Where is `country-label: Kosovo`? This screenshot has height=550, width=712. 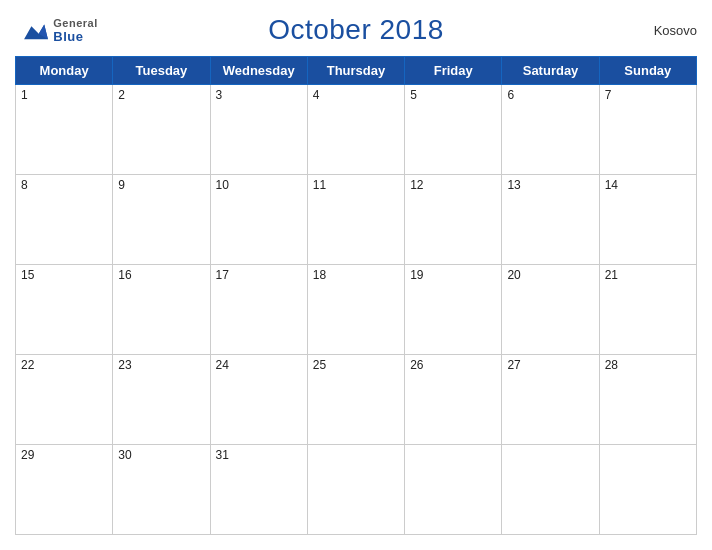 country-label: Kosovo is located at coordinates (652, 30).